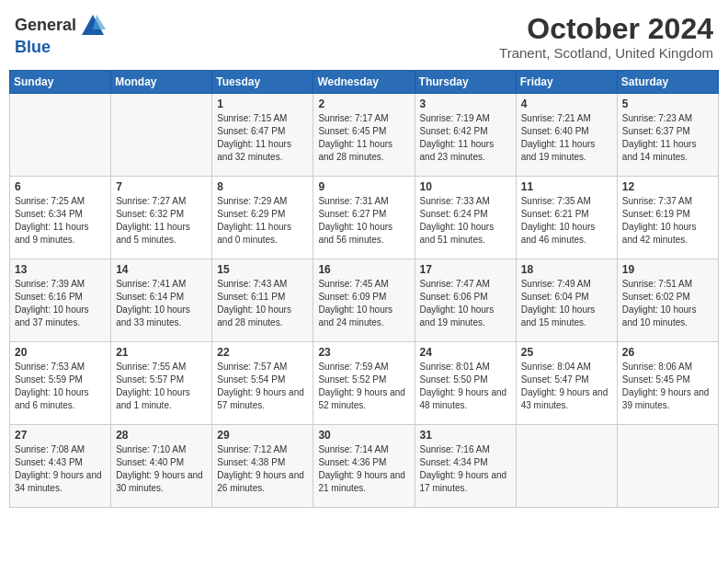  What do you see at coordinates (263, 187) in the screenshot?
I see `day-number: 8` at bounding box center [263, 187].